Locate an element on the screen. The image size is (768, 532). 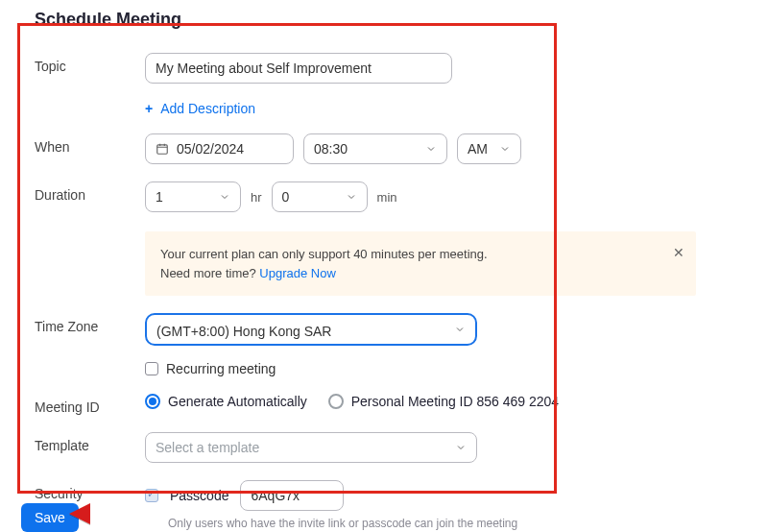
radio-dot-off is located at coordinates (336, 401).